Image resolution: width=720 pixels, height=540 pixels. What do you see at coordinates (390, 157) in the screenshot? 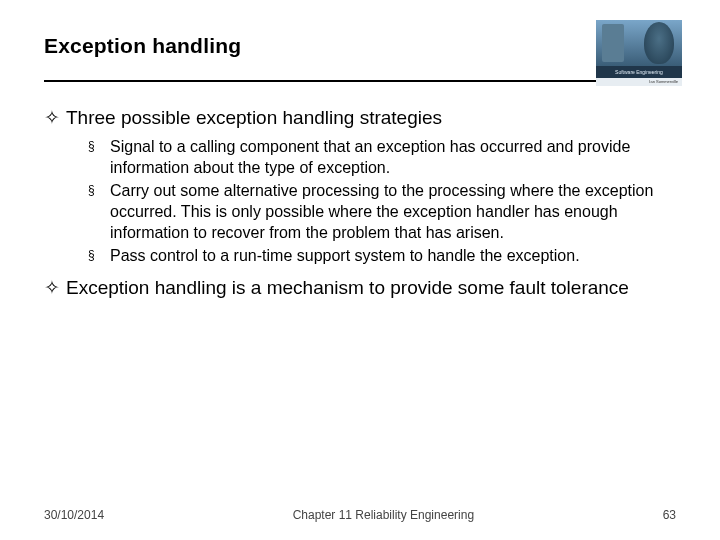
I see `bullet-text: Signal to a calling component that an ex…` at bounding box center [390, 157].